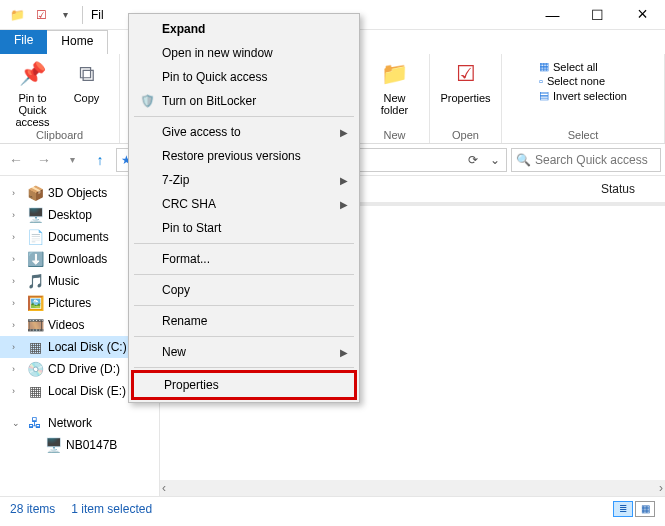  Describe the element at coordinates (96, 15) in the screenshot. I see `window-title: Fil` at that location.